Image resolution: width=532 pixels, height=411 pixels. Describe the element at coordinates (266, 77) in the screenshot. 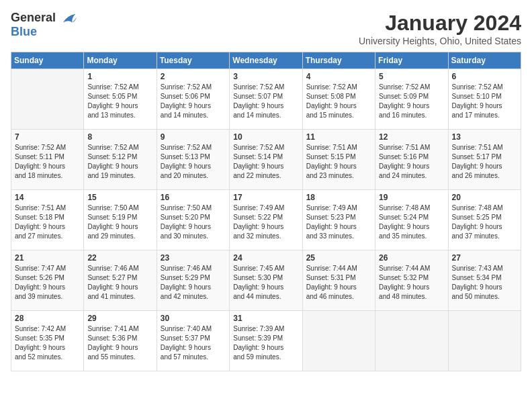

I see `day-number: 3` at that location.